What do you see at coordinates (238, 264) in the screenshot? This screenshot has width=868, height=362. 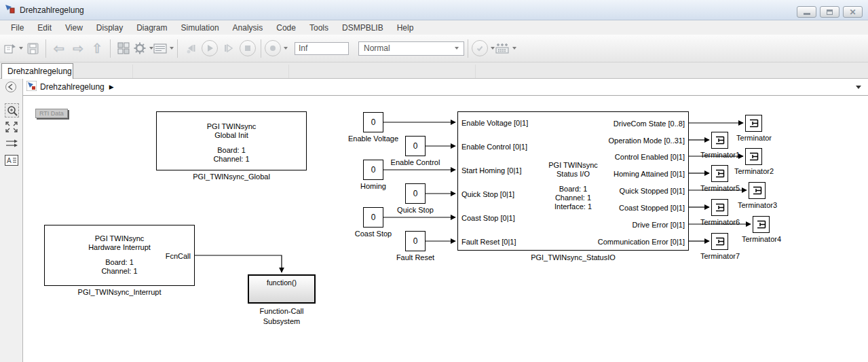 I see `wire-fcncall` at bounding box center [238, 264].